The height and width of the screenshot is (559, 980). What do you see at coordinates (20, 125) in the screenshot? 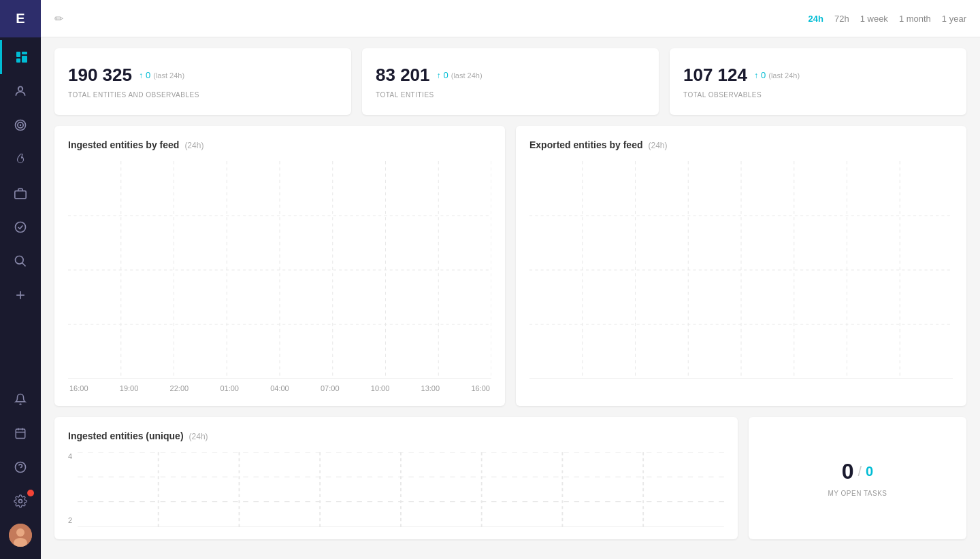
I see `sidebar-item-target` at bounding box center [20, 125].